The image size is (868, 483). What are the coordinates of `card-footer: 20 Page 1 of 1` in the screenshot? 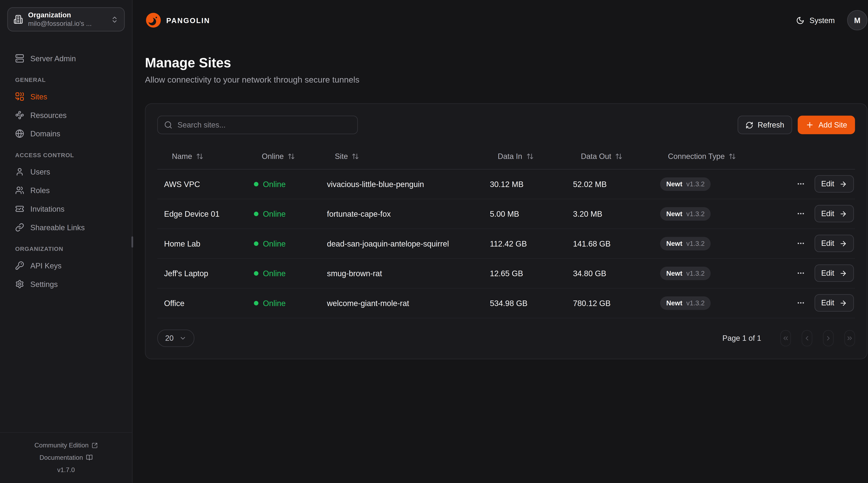 It's located at (506, 338).